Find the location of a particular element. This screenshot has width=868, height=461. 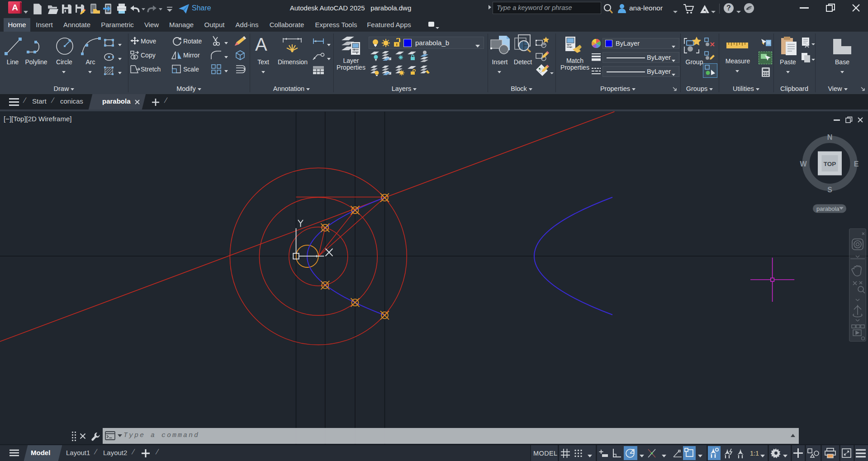

svg-text: parabola is located at coordinates (828, 209).